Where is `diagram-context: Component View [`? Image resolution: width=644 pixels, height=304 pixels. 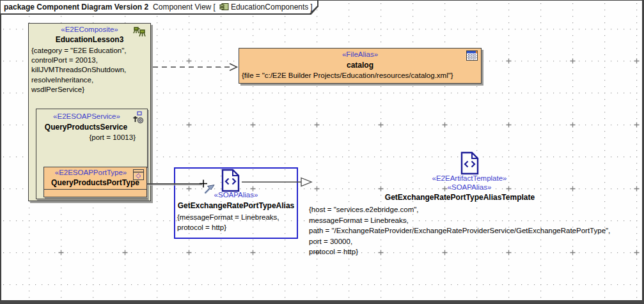
diagram-context: Component View [ is located at coordinates (184, 7).